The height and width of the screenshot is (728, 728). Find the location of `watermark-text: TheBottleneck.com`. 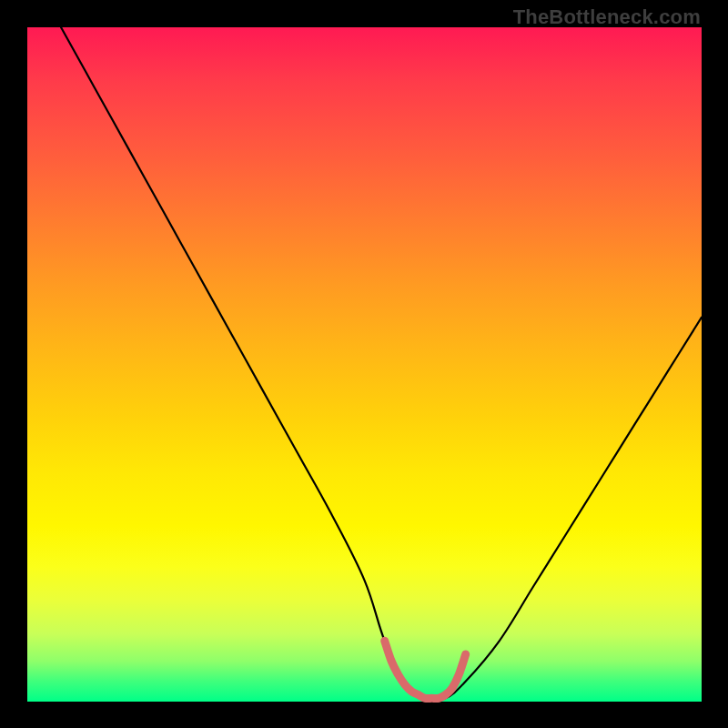

watermark-text: TheBottleneck.com is located at coordinates (607, 17).